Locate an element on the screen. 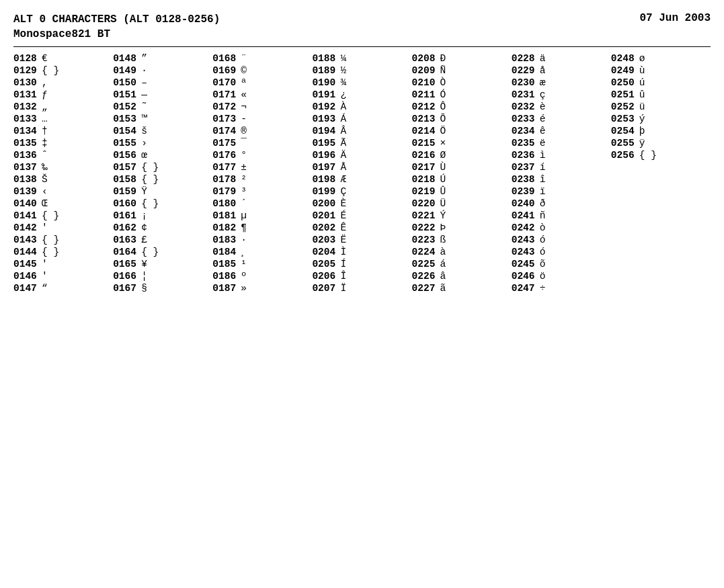 The height and width of the screenshot is (588, 724). char-row: 0231ç is located at coordinates (561, 95).